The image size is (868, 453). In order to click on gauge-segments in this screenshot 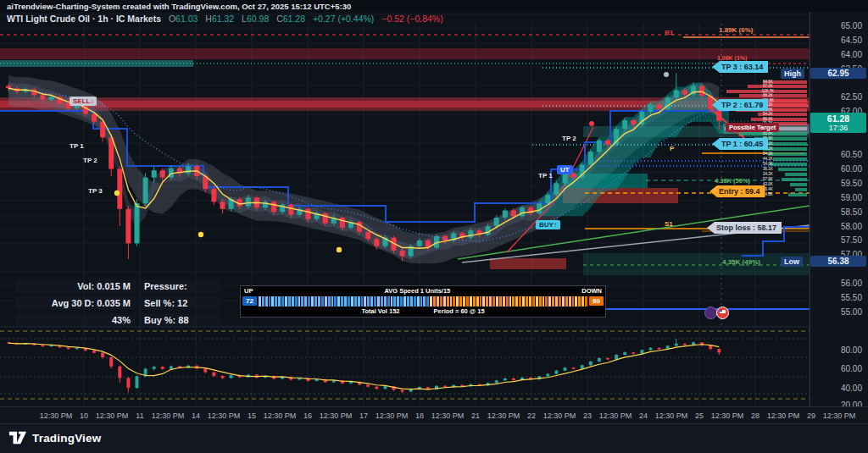, I will do `click(423, 301)`.